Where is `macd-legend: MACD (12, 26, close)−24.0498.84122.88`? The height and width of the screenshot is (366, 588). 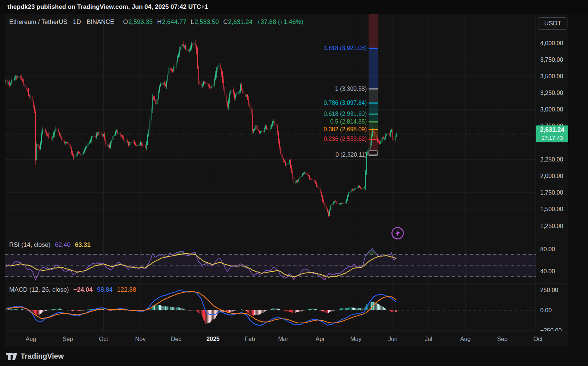
macd-legend: MACD (12, 26, close)−24.0498.84122.88 is located at coordinates (73, 290).